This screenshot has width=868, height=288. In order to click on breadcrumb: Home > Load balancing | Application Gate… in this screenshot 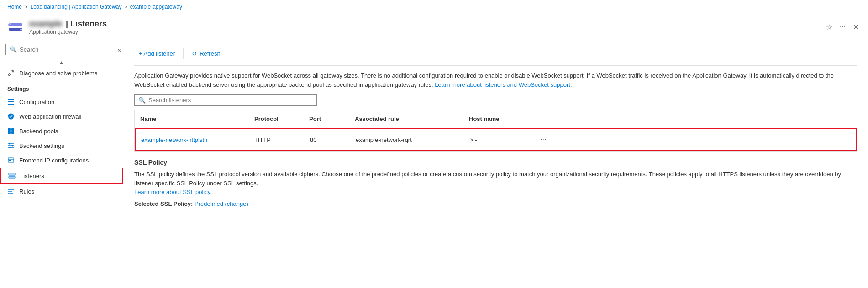, I will do `click(434, 7)`.